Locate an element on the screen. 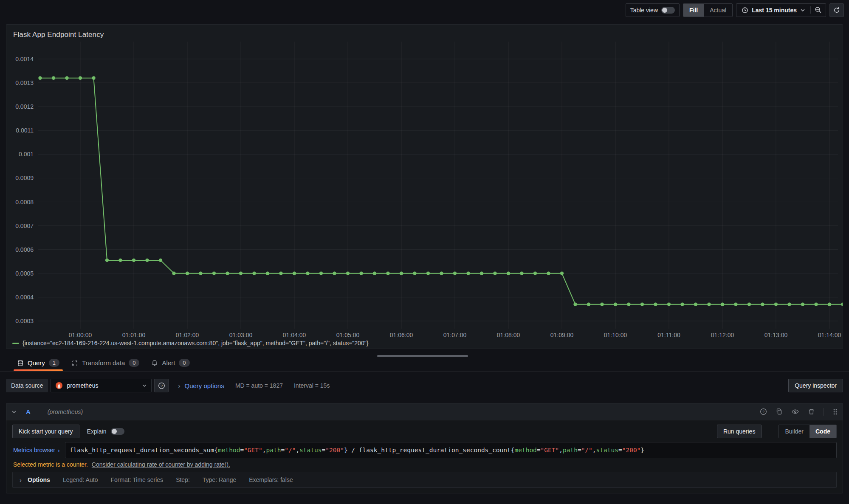 This screenshot has height=504, width=849. svg-text: 0.0012 is located at coordinates (25, 107).